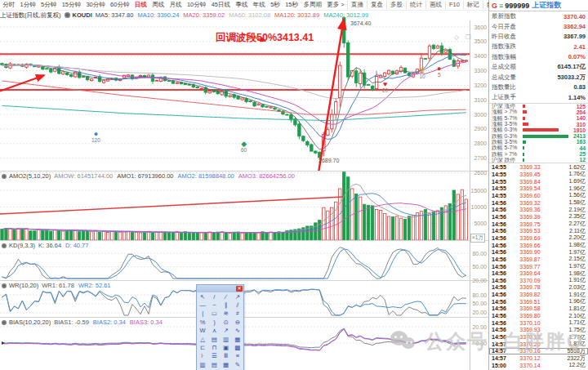  I want to click on drawing-tool-icon-20: △, so click(203, 339).